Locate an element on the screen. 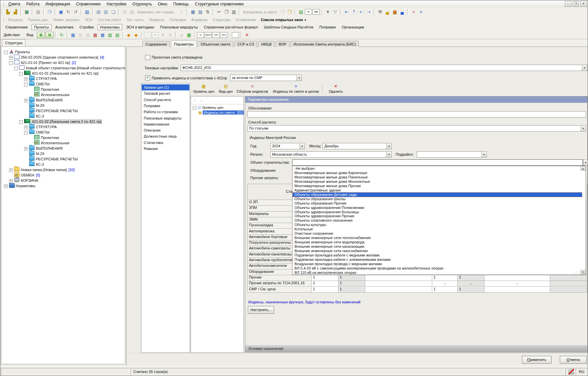 The height and width of the screenshot is (376, 588). dropdown-option-23: Воздушная прокладка провода с медными жи… is located at coordinates (438, 264).